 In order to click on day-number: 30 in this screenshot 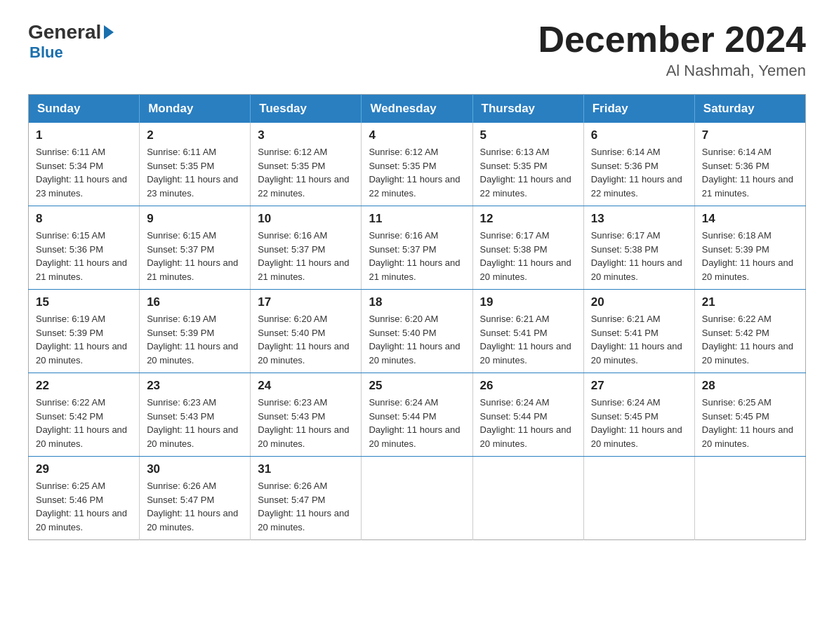, I will do `click(195, 469)`.